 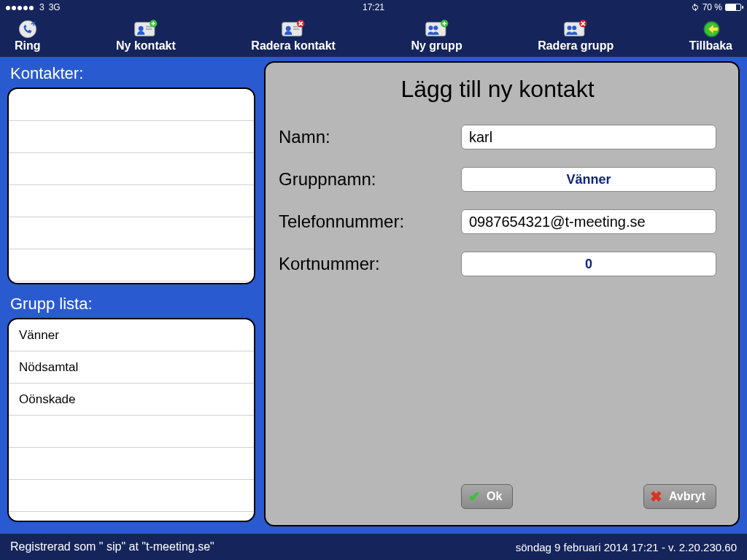 What do you see at coordinates (657, 497) in the screenshot?
I see `cross-icon: ✖` at bounding box center [657, 497].